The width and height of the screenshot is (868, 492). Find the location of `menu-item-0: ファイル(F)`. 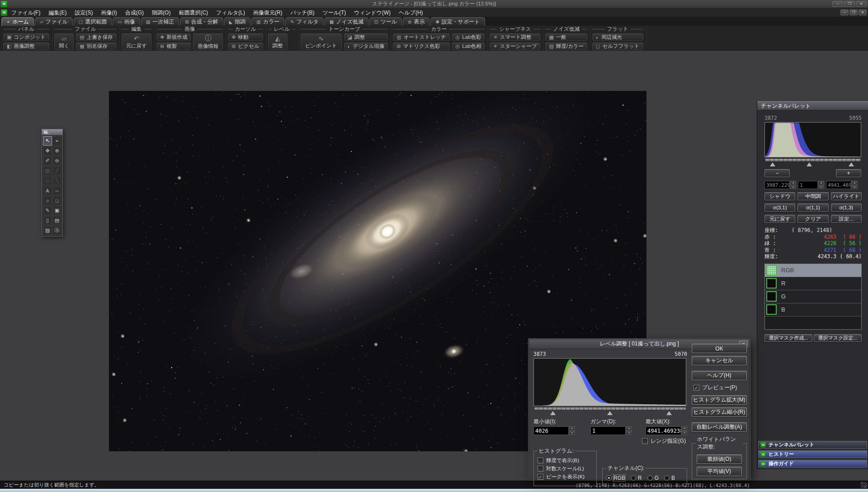

menu-item-0: ファイル(F) is located at coordinates (26, 13).